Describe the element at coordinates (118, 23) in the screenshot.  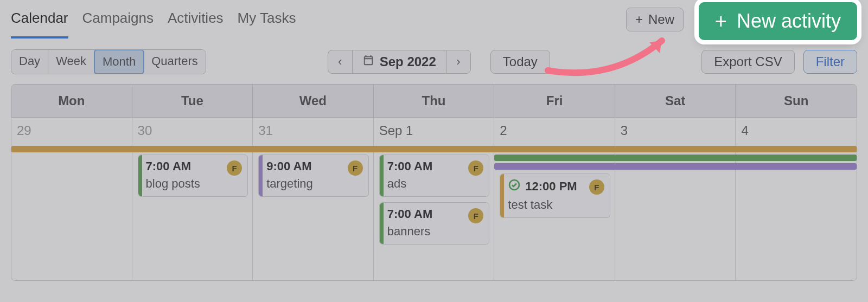
I see `tab-campaigns: Campaigns` at that location.